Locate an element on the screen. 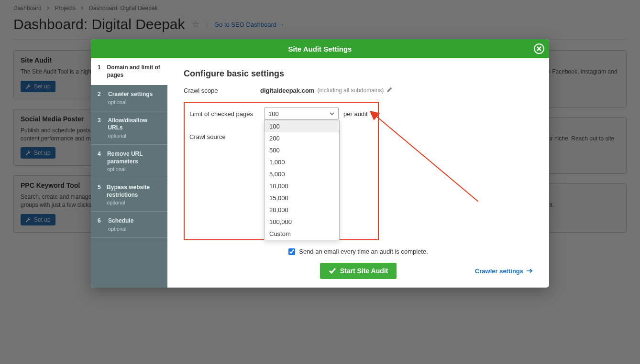 The width and height of the screenshot is (640, 364). close-icon is located at coordinates (539, 49).